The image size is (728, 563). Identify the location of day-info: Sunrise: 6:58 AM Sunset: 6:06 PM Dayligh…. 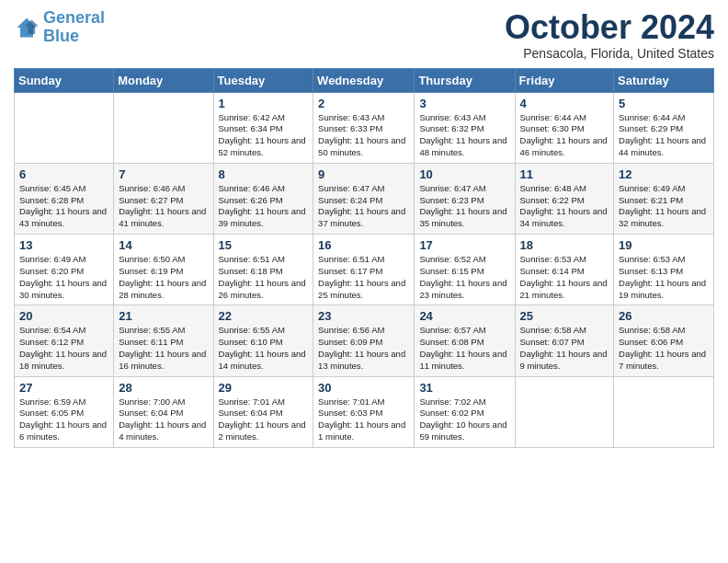
(664, 348).